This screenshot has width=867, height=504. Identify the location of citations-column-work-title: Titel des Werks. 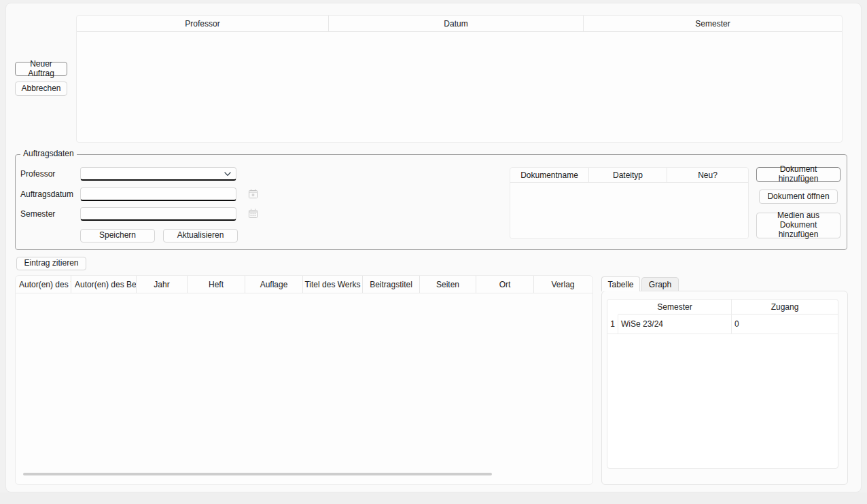
(333, 284).